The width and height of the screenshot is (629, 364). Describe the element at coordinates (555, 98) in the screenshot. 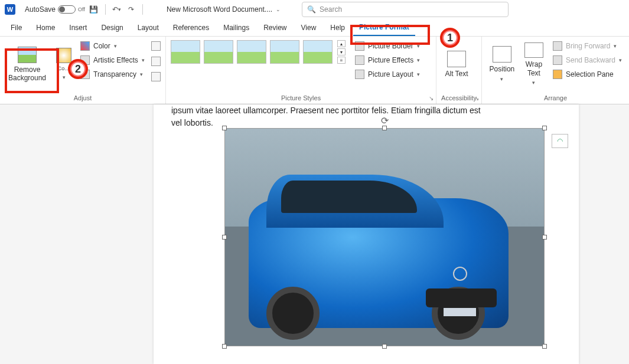

I see `group-label-arrange: Arrange` at that location.